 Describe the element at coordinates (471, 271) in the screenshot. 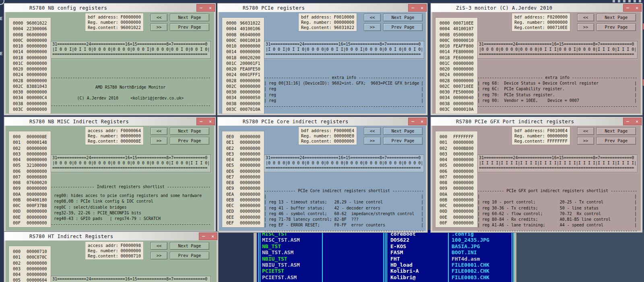

I see `file-item: FILE0002.CHK` at that location.